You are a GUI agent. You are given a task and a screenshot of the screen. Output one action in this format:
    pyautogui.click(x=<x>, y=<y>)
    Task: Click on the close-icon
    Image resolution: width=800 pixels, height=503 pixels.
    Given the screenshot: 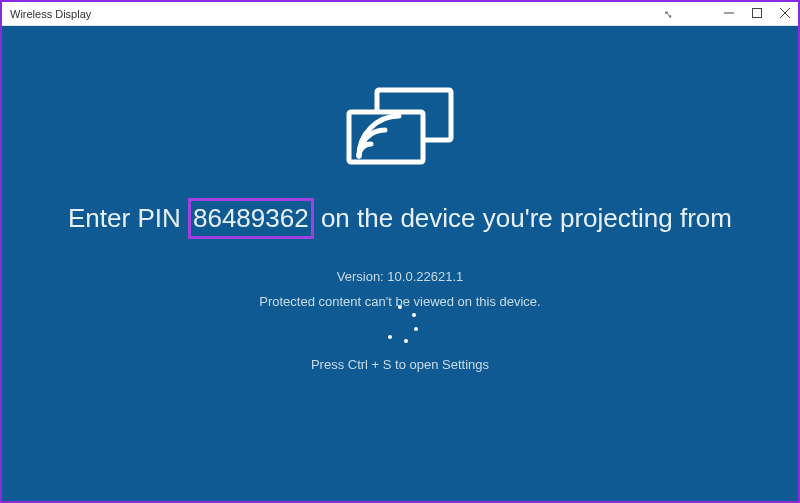 What is the action you would take?
    pyautogui.click(x=785, y=14)
    